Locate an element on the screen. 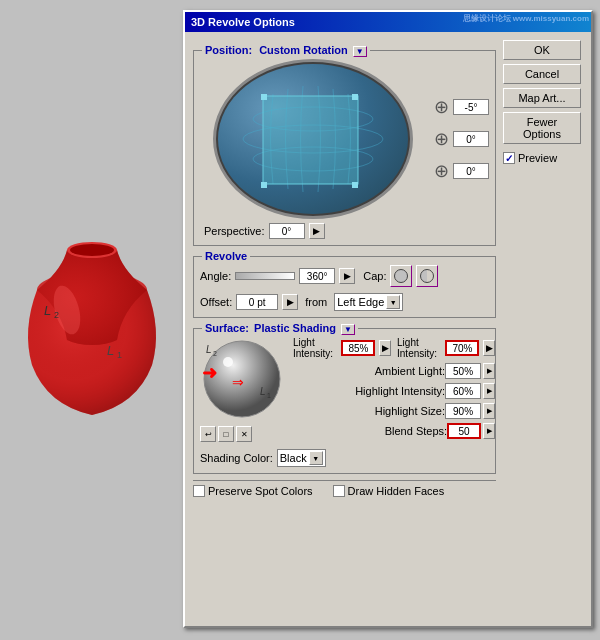  viewport-inner is located at coordinates (313, 139).